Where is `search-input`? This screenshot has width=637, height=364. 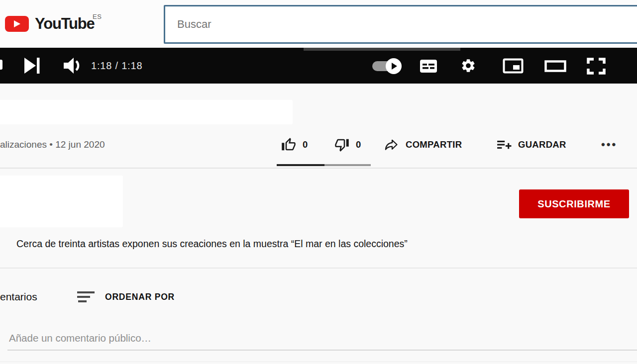 search-input is located at coordinates (400, 24).